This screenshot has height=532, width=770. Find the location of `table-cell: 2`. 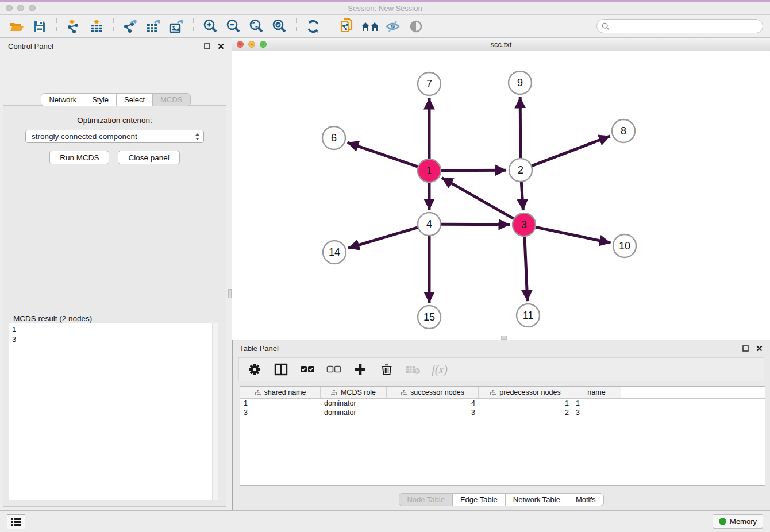

table-cell: 2 is located at coordinates (525, 413).